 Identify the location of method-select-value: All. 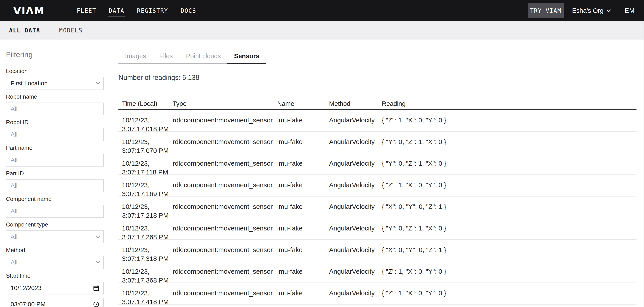
(14, 262).